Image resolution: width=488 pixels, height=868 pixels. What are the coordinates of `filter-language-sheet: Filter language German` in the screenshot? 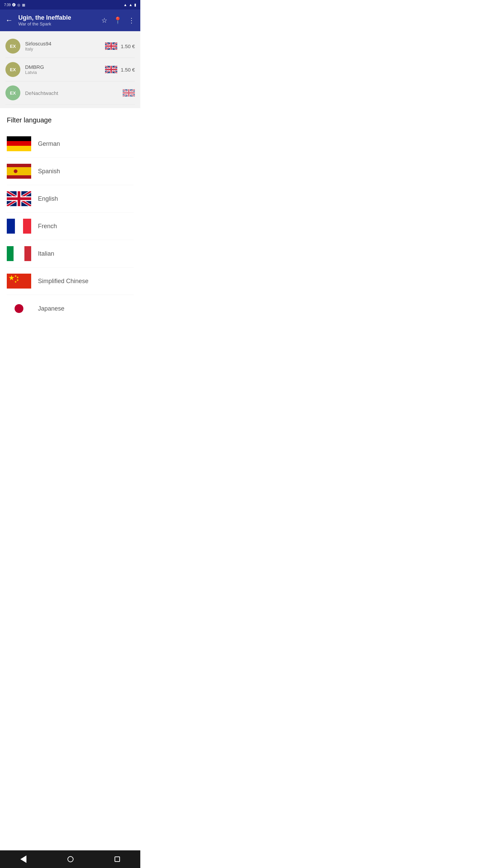 It's located at (70, 217).